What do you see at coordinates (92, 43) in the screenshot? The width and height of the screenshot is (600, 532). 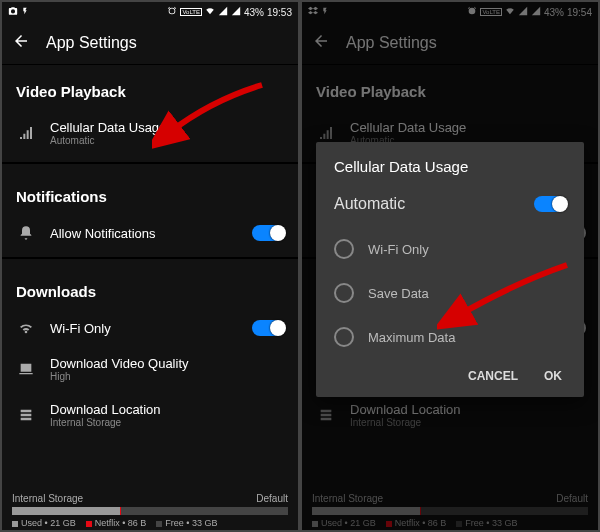 I see `page-title: App Settings` at bounding box center [92, 43].